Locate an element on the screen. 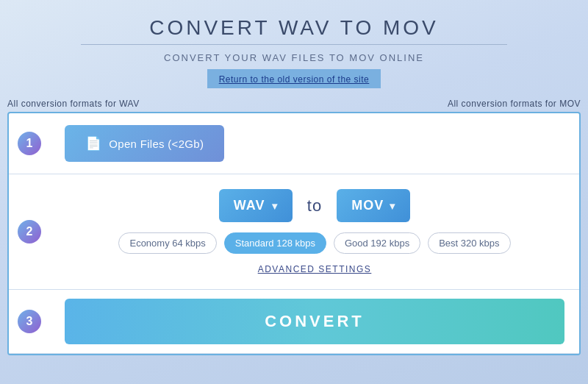 This screenshot has height=384, width=588. open-files-button: 📄 Open Files (<2Gb) is located at coordinates (144, 143).